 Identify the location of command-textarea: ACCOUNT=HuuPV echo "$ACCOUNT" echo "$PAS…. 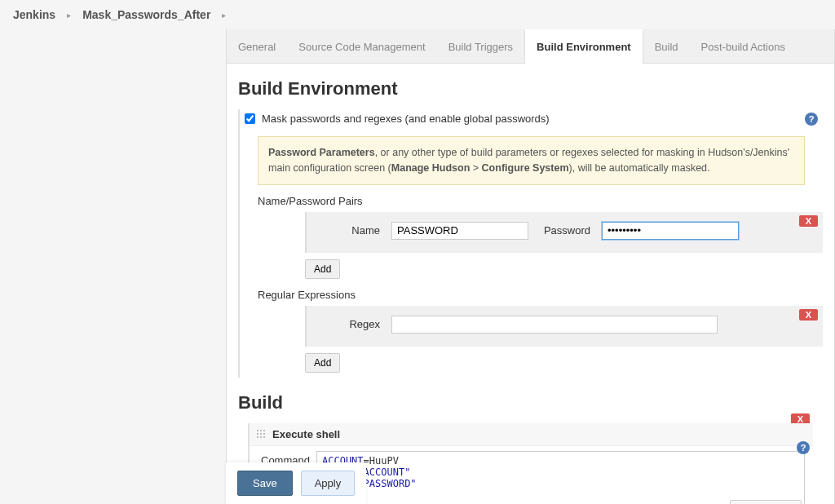
(561, 478).